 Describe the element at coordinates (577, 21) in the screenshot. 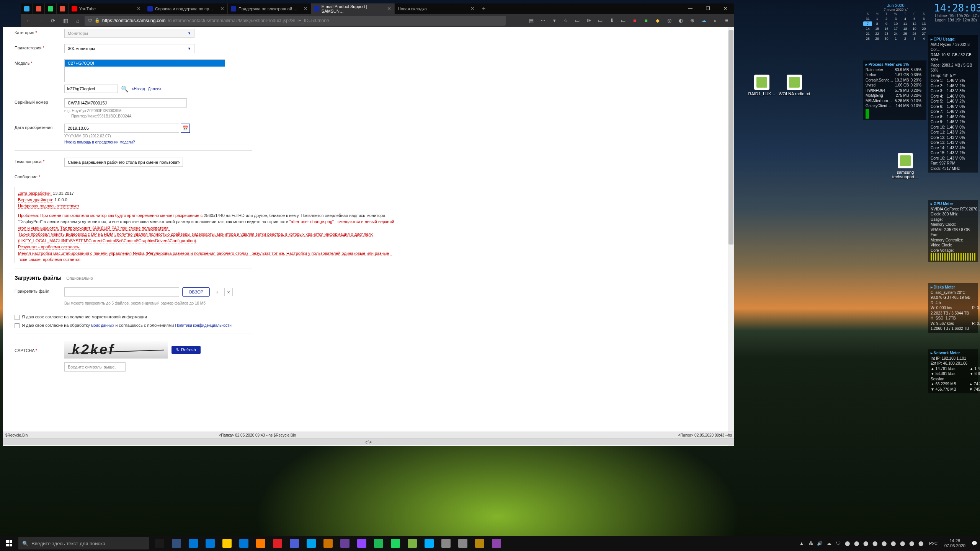

I see `ext1-icon: ▭` at that location.